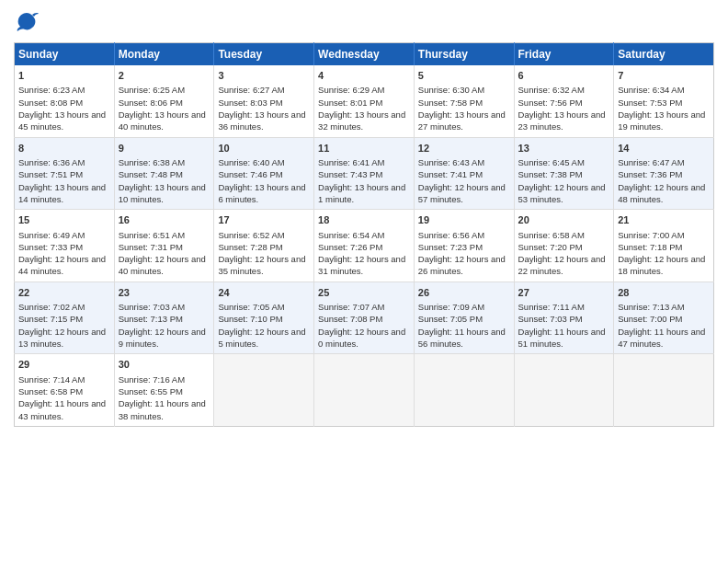  What do you see at coordinates (463, 173) in the screenshot?
I see `calendar-cell: 12Sunrise: 6:43 AMSunset: 7:41 PMDayligh…` at bounding box center [463, 173].